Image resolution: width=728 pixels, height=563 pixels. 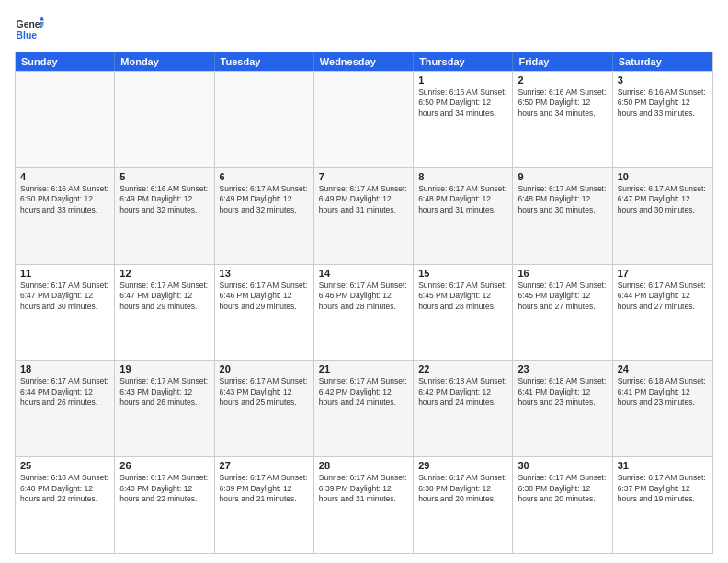 I want to click on day-number: 14, so click(x=364, y=273).